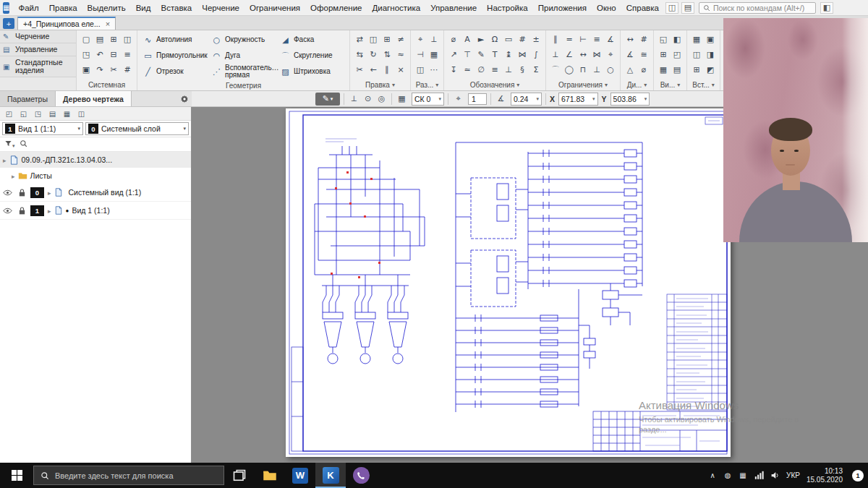 The height and width of the screenshot is (488, 868). Describe the element at coordinates (387, 55) in the screenshot. I see `tool-icon: ⇅` at that location.